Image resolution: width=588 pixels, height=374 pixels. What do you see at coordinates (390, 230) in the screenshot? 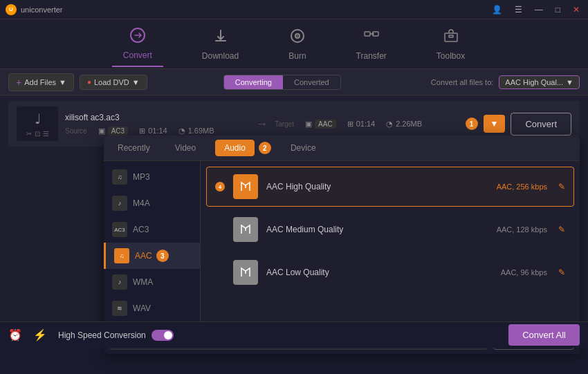
I see `quality-medium-option: AAC Medium Quality AAC, 128 kbps ✎` at bounding box center [390, 230].